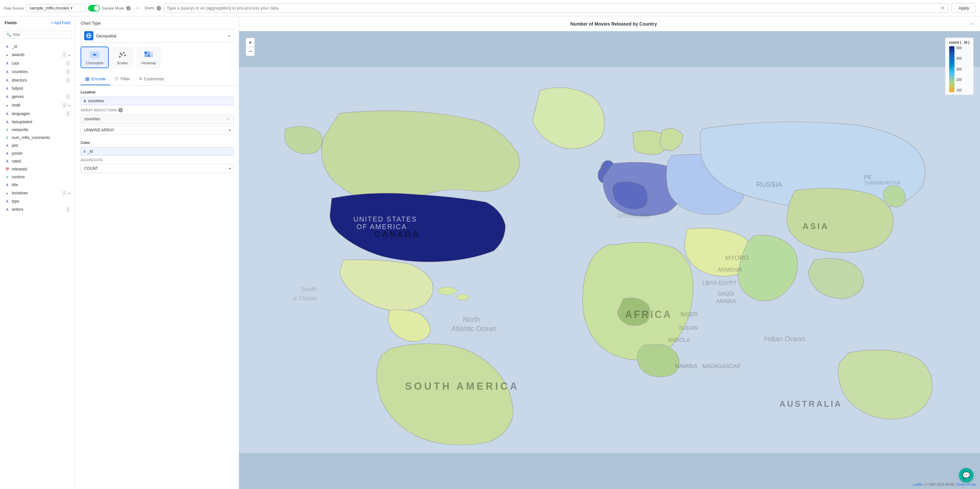  What do you see at coordinates (305, 298) in the screenshot?
I see `svg-text: ic Ocean` at bounding box center [305, 298].